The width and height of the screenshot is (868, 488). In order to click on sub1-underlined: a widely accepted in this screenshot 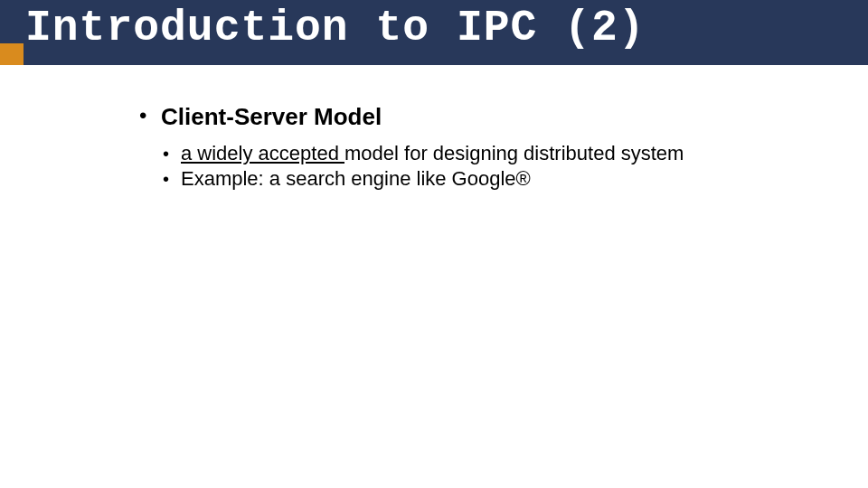, I will do `click(262, 154)`.